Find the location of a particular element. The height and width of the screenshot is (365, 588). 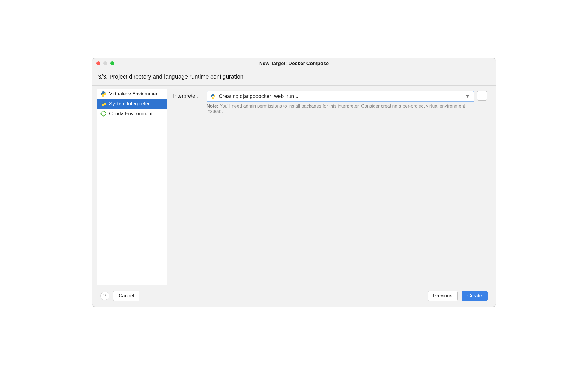

titlebar: New Target: Docker Compose is located at coordinates (294, 64).